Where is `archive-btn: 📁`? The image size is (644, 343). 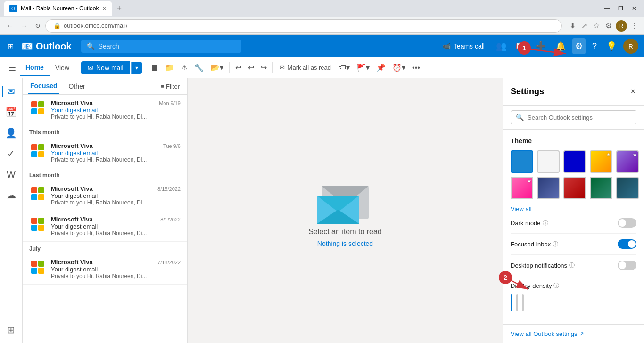 archive-btn: 📁 is located at coordinates (170, 68).